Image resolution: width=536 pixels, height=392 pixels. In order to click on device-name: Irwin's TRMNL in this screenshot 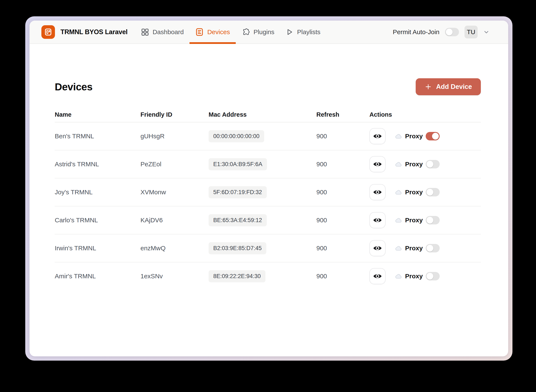, I will do `click(98, 248)`.